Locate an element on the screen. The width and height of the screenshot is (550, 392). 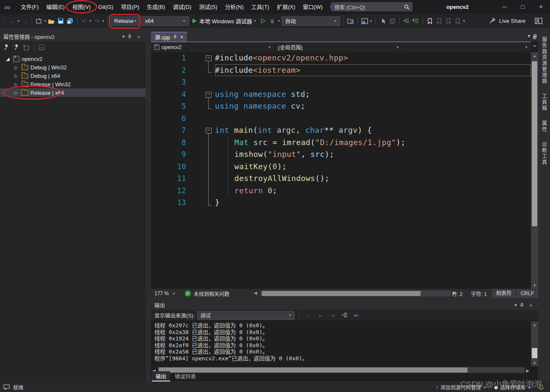
output-log: 线程 0x297c 已退出，返回值为 0 (0x0)。线程 0x2a38 已退出… is located at coordinates (341, 343).